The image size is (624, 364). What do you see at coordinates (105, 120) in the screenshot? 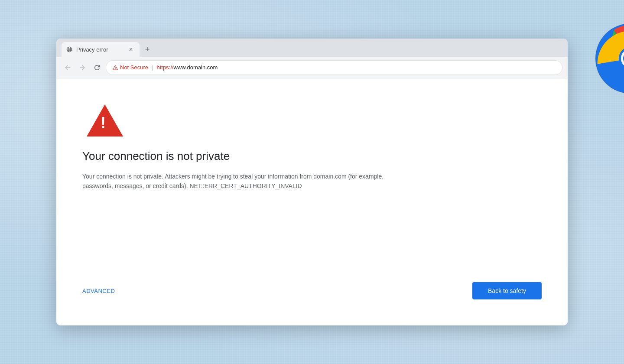
I see `error-icon-container` at bounding box center [105, 120].